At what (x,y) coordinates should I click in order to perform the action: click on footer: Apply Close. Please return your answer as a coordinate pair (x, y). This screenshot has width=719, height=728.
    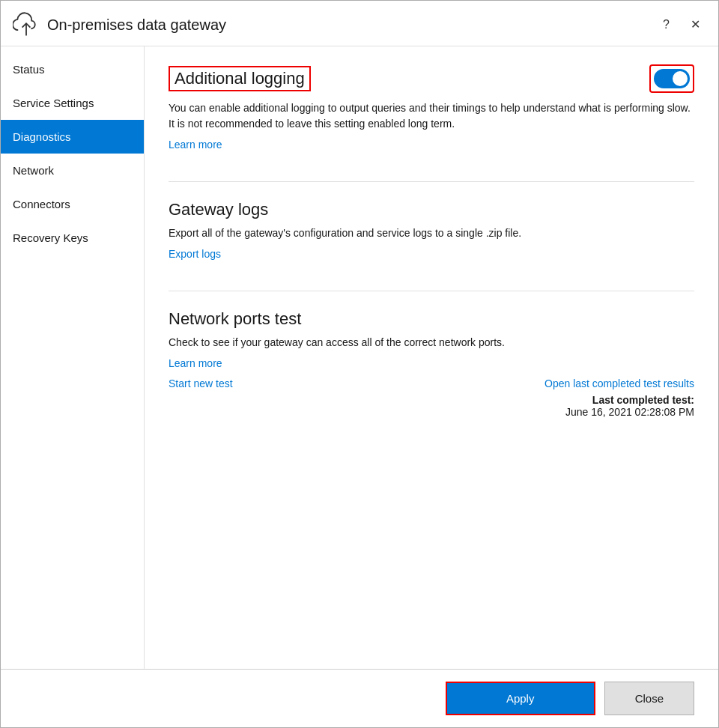
    Looking at the image, I should click on (360, 698).